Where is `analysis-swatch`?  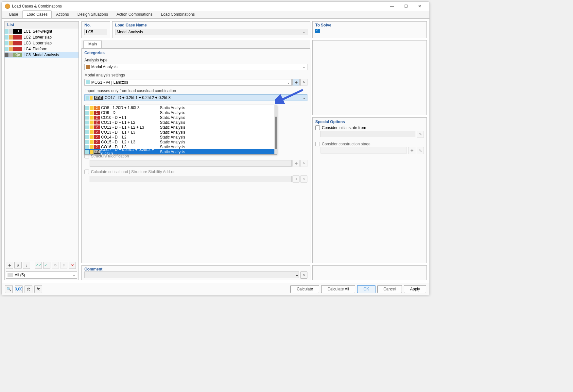
analysis-swatch is located at coordinates (88, 67).